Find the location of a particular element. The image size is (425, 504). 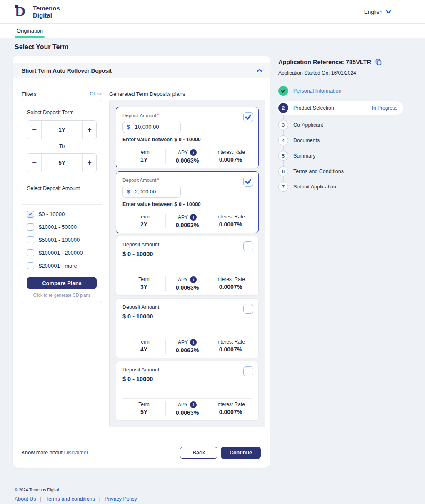

term-from-stepper: − 1Y + is located at coordinates (62, 130).